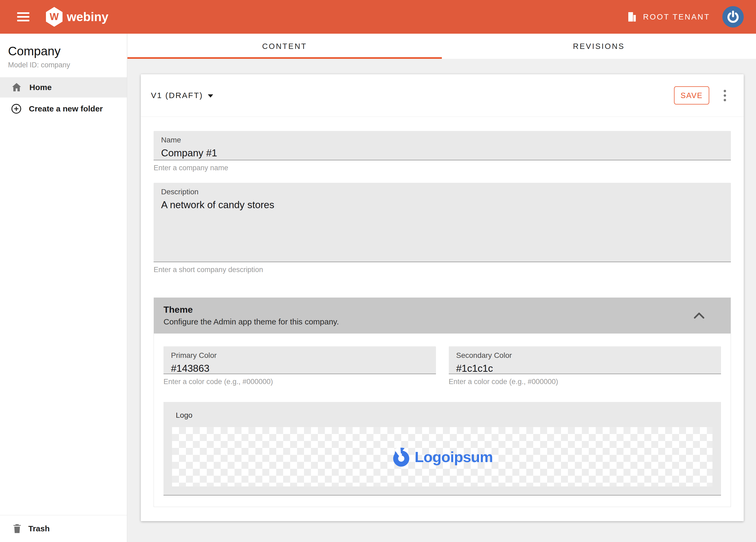 The width and height of the screenshot is (756, 542). I want to click on name-field: Name Company #1, so click(442, 146).